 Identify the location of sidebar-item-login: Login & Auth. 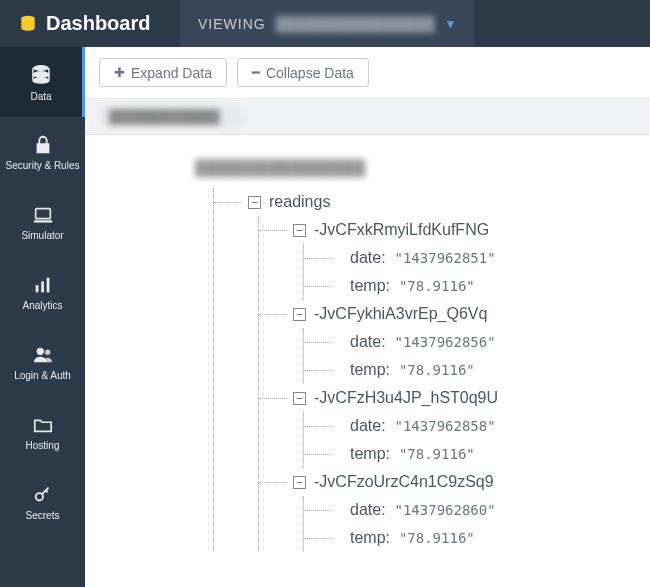
(42, 362).